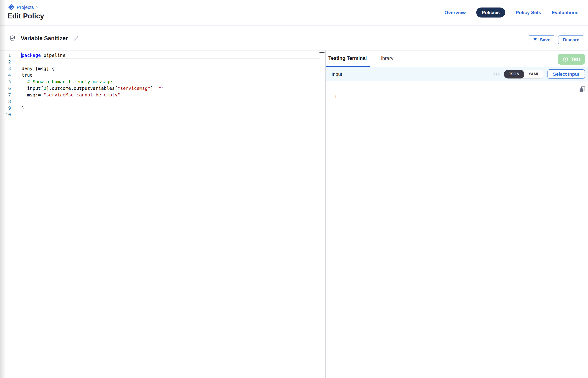 The image size is (588, 378). What do you see at coordinates (455, 13) in the screenshot?
I see `nav-item-overview: Overview` at bounding box center [455, 13].